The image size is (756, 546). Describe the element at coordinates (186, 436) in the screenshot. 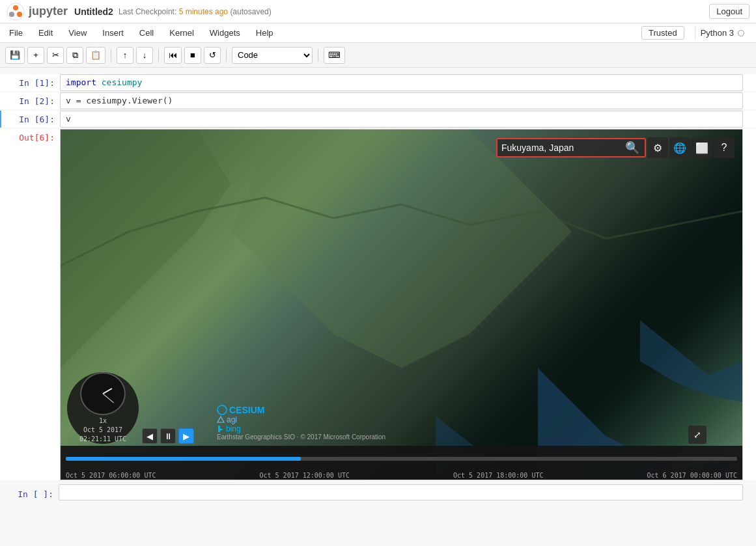

I see `playback-play-button: ▶` at that location.